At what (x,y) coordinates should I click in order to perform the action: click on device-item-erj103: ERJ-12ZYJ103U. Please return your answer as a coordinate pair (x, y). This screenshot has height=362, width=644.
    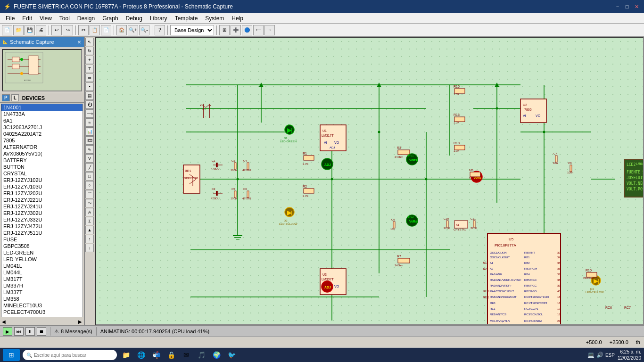
    Looking at the image, I should click on (42, 187).